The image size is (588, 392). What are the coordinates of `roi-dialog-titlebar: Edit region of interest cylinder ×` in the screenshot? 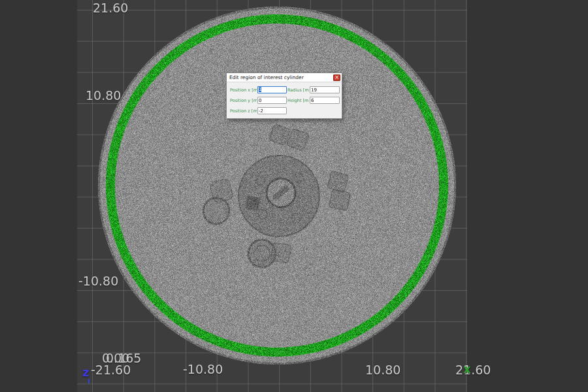 It's located at (284, 78).